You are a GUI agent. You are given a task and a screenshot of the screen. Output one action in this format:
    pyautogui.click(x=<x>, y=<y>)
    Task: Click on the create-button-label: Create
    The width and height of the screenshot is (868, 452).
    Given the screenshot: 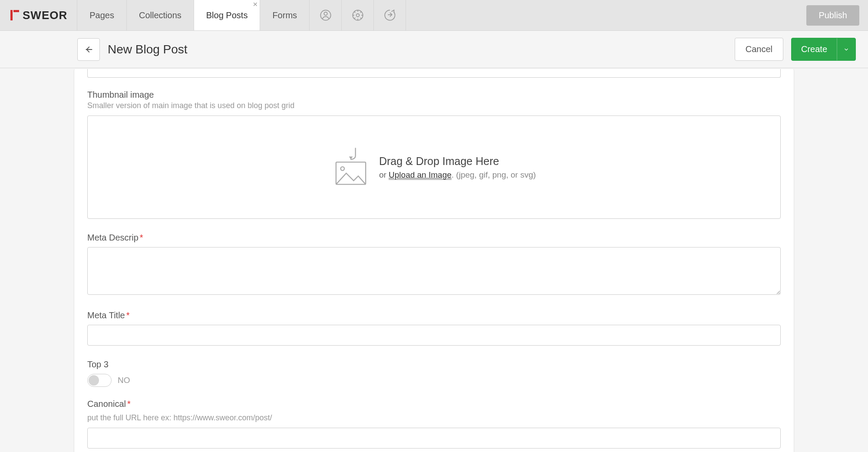 What is the action you would take?
    pyautogui.click(x=815, y=49)
    